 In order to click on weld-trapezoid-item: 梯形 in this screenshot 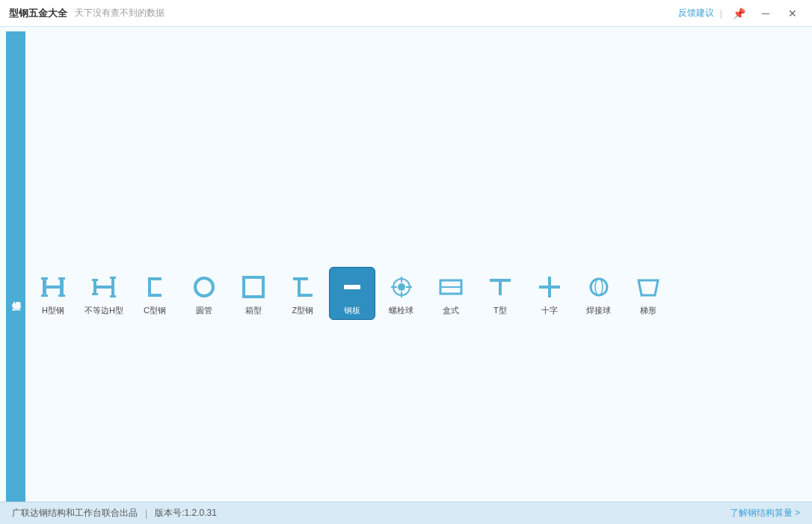, I will do `click(648, 293)`.